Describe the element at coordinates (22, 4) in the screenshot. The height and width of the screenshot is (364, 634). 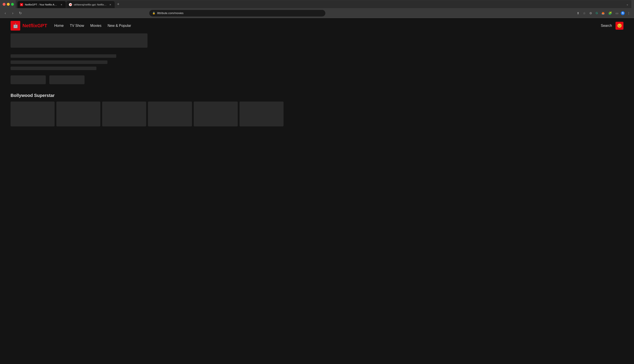
I see `tab-favicon-1: N` at that location.